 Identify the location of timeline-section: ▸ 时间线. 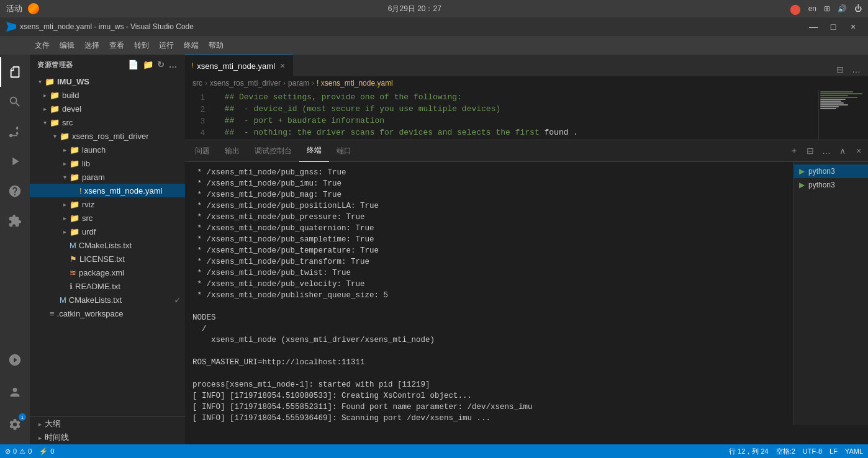
(107, 438).